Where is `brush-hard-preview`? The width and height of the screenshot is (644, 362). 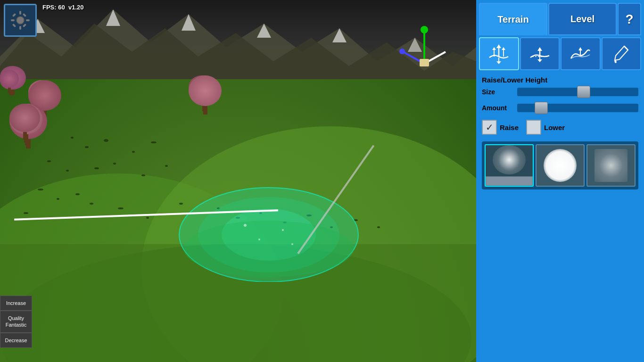
brush-hard-preview is located at coordinates (560, 165).